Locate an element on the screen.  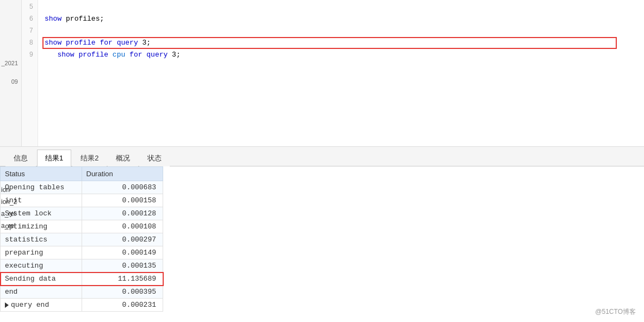
time-label: 09 is located at coordinates (15, 82).